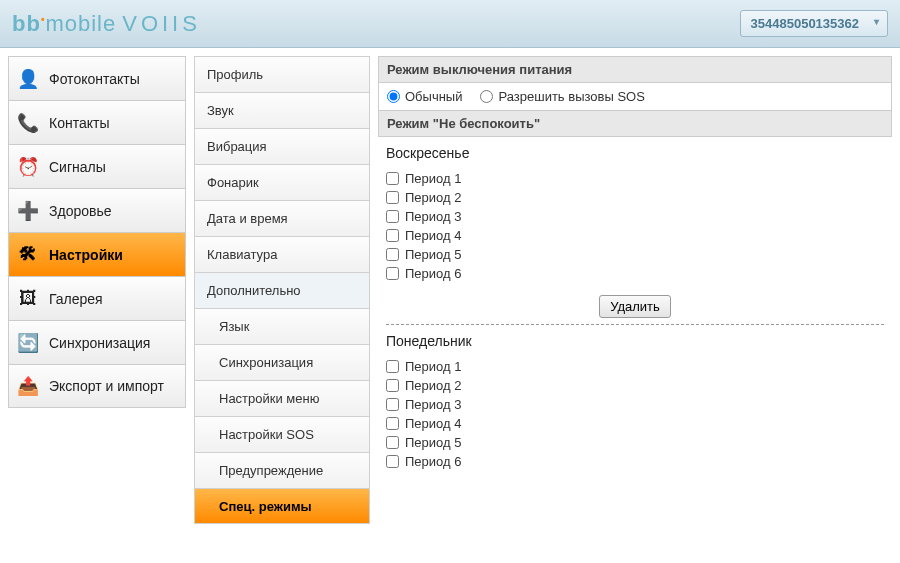 This screenshot has height=563, width=900. I want to click on nav-sync-icon: 🔄, so click(28, 343).